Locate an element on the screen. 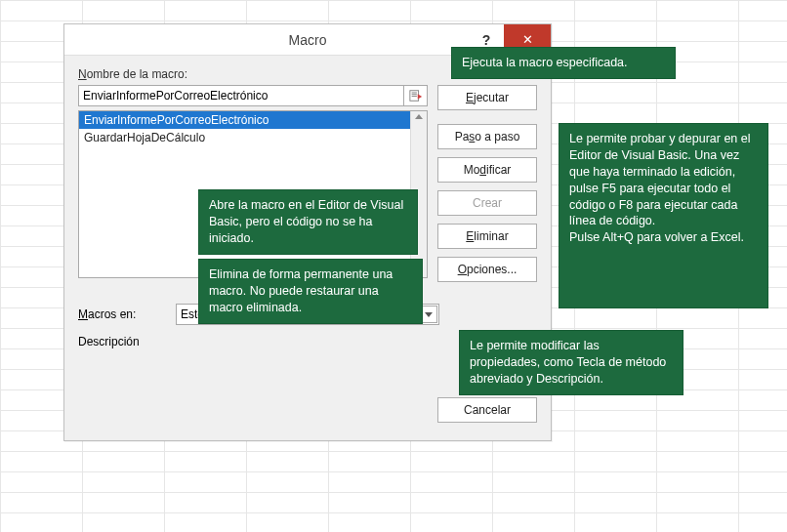 This screenshot has height=532, width=787. callout-options: Le permite modificar las propiedades, co… is located at coordinates (571, 363).